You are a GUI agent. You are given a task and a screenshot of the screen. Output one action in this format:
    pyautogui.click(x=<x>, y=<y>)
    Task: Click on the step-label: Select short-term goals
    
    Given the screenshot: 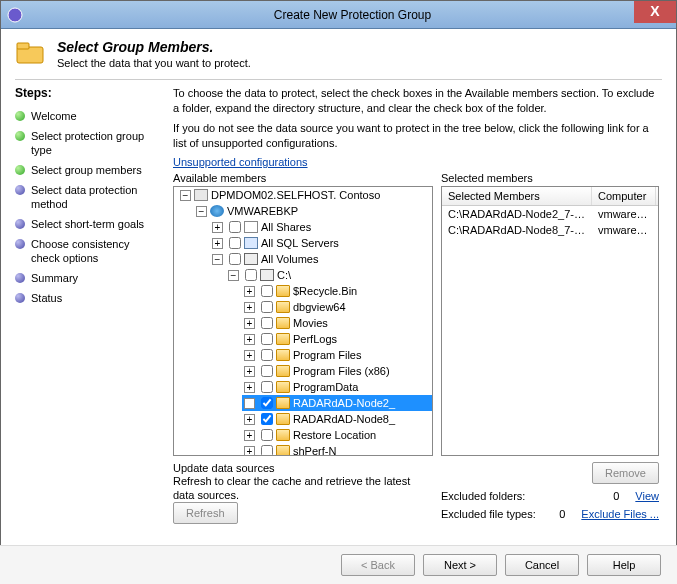 What is the action you would take?
    pyautogui.click(x=88, y=224)
    